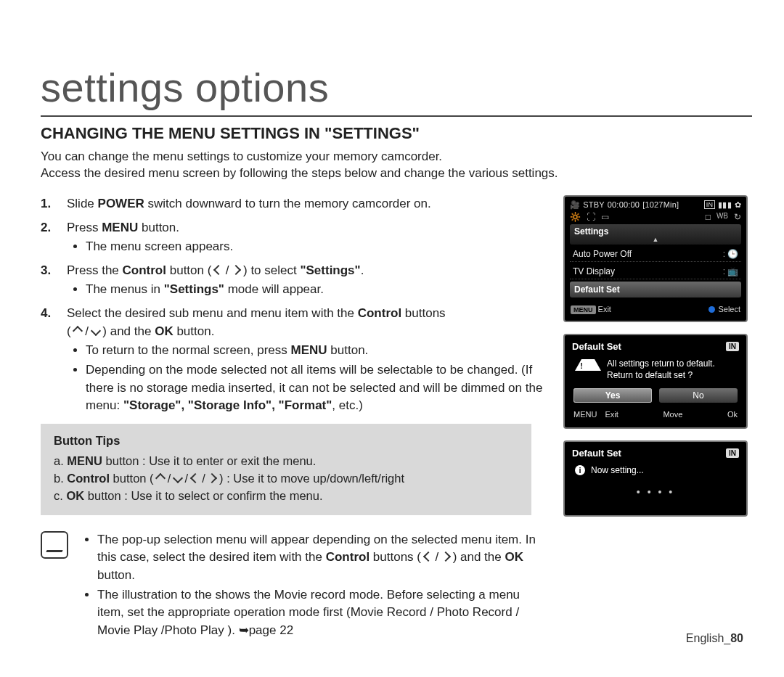 This screenshot has width=784, height=677. What do you see at coordinates (575, 205) in the screenshot?
I see `video-icon: 🎥` at bounding box center [575, 205].